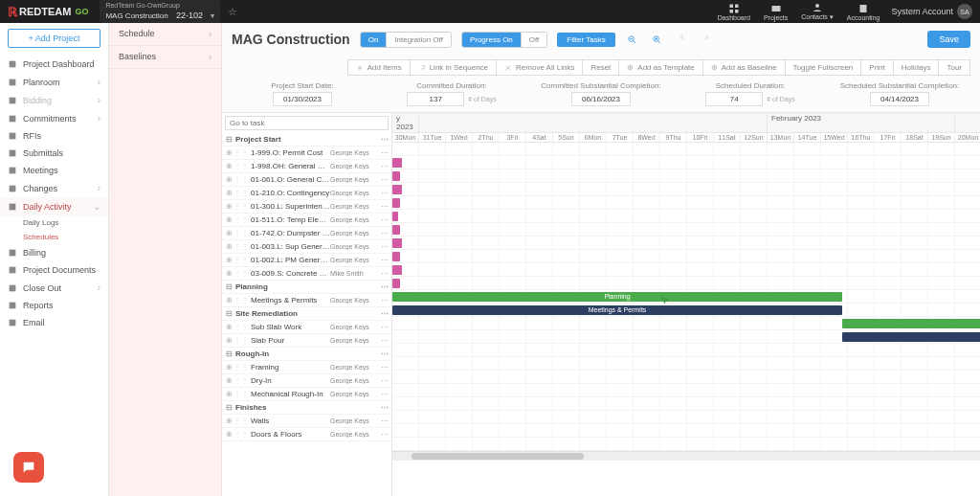 This screenshot has width=980, height=496. I want to click on undo-icon, so click(682, 39).